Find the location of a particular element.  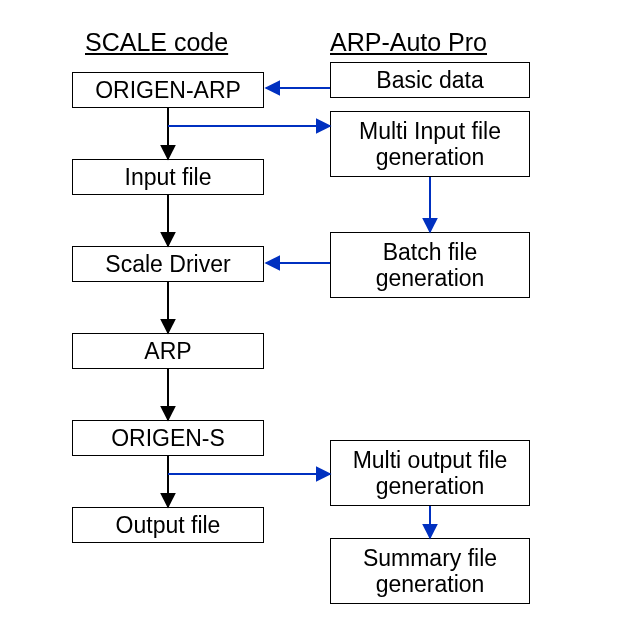

box-basic-data: Basic data is located at coordinates (430, 80).